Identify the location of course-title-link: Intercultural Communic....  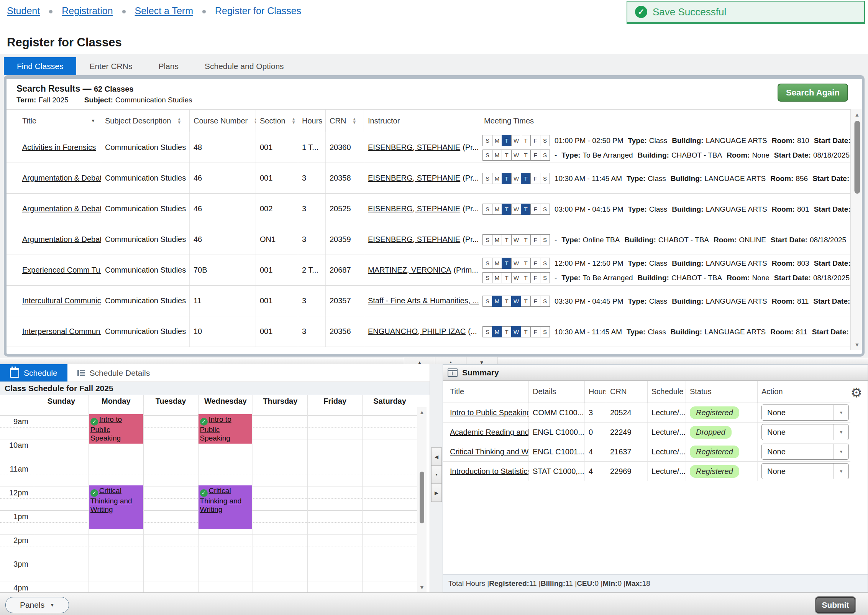
(61, 301).